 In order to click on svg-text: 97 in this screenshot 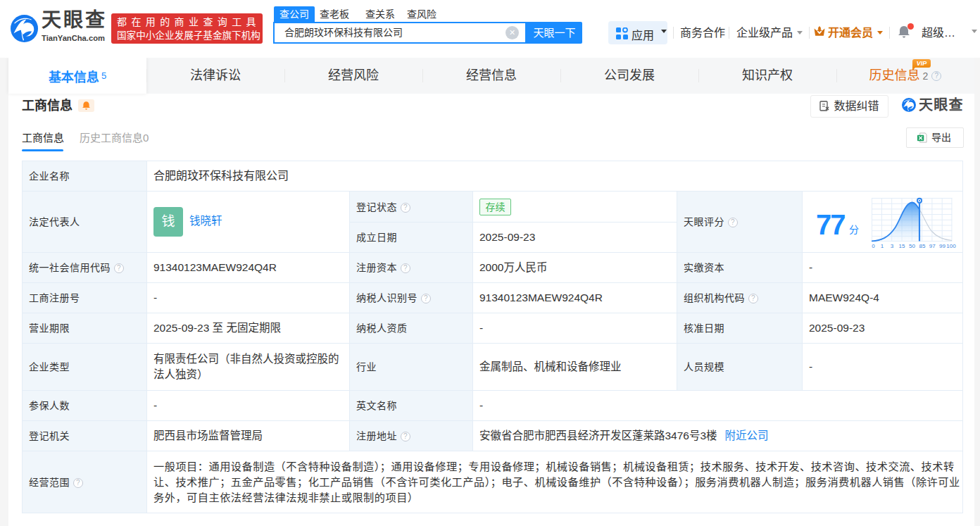, I will do `click(932, 246)`.